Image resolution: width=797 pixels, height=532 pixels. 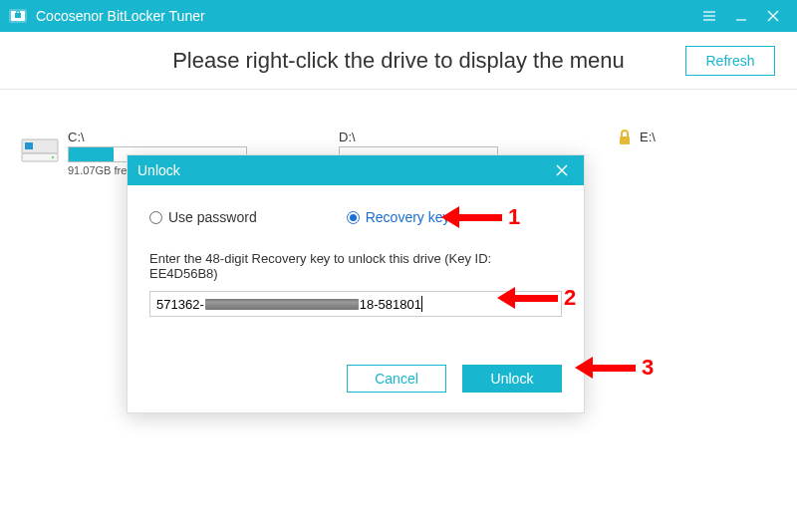 I want to click on redacted-segment, so click(x=282, y=305).